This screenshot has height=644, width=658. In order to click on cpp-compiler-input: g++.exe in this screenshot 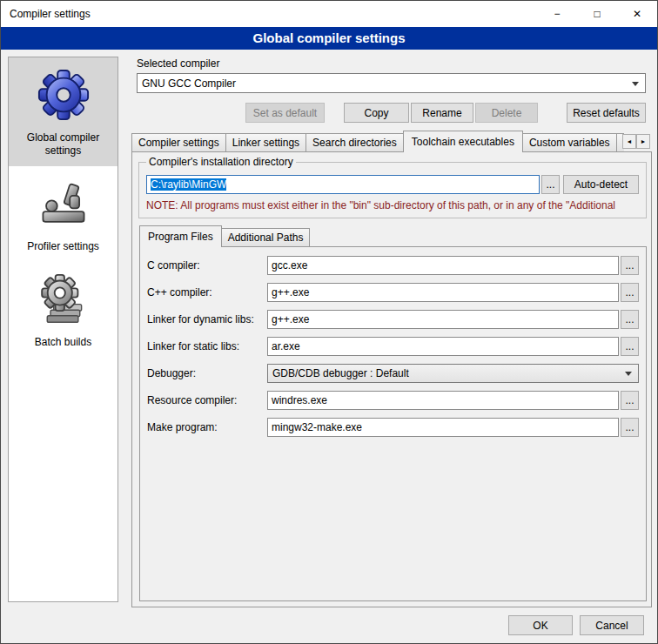, I will do `click(443, 292)`.